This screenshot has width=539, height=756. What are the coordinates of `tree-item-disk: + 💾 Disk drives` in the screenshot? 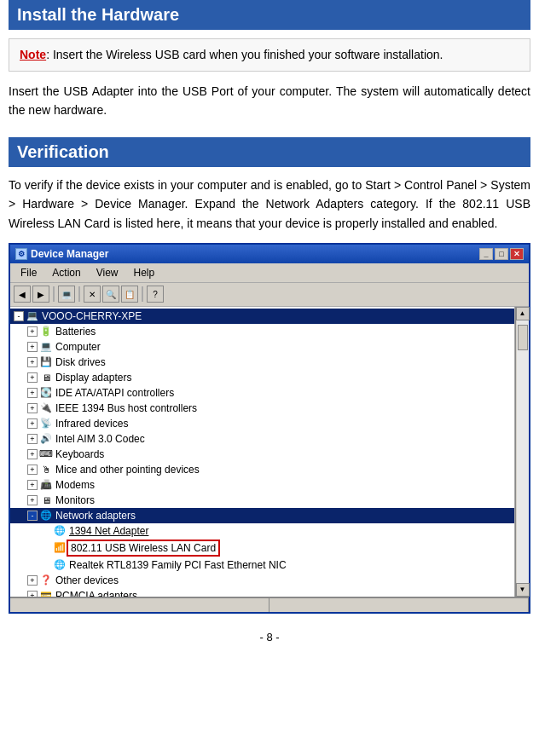 It's located at (263, 362).